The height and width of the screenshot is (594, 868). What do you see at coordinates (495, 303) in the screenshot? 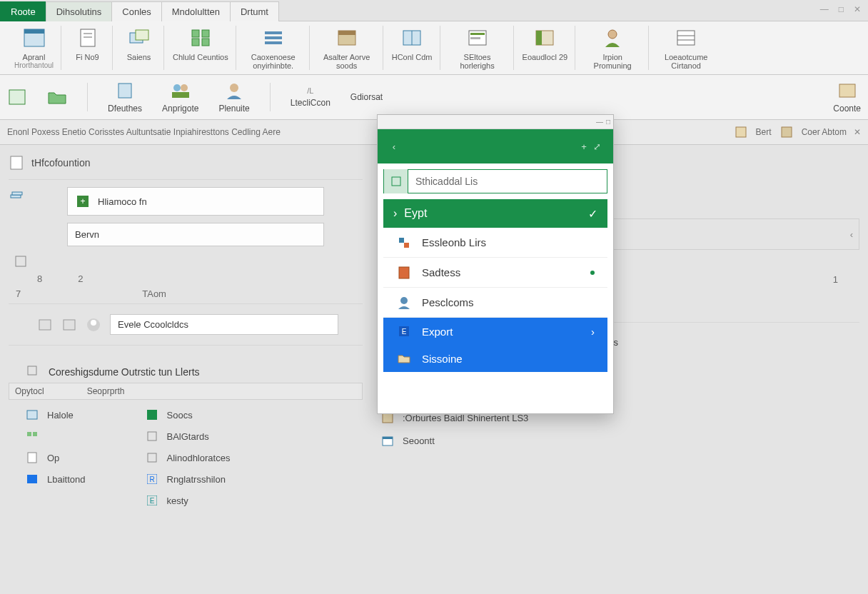
I see `popup-item-2: Pesclcoms` at bounding box center [495, 303].